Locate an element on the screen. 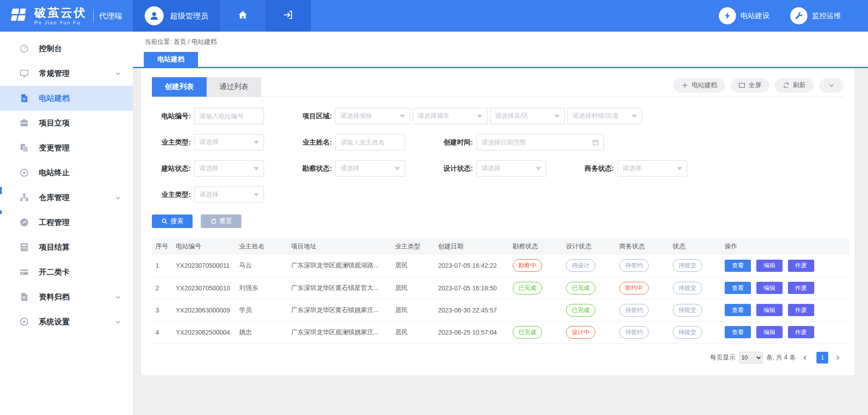  sidebar-item-system-settings: 系统设置 is located at coordinates (66, 322).